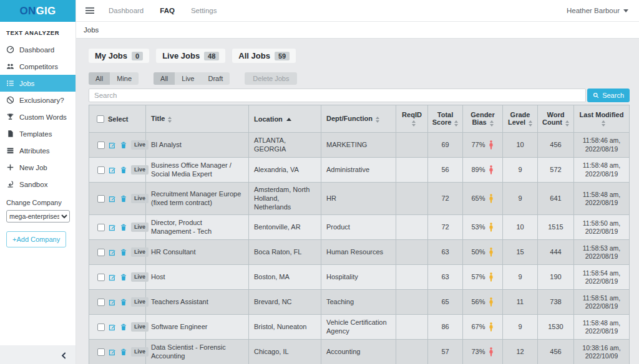  I want to click on user-menu: Heather Barbour, so click(598, 11).